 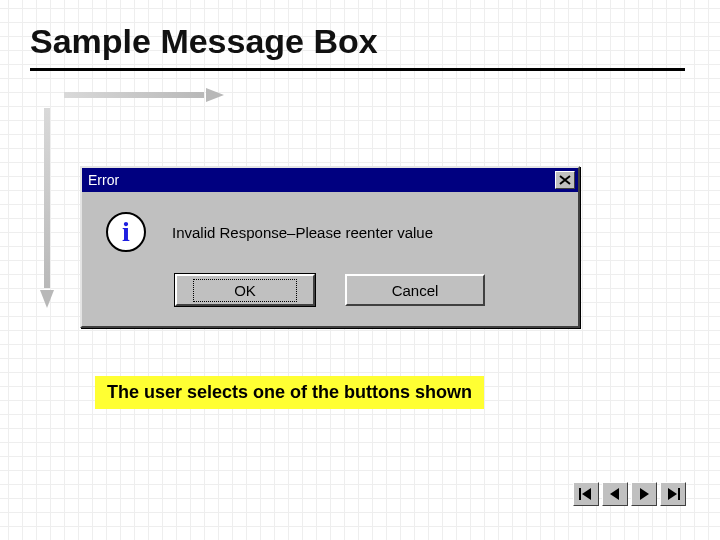 What do you see at coordinates (330, 294) in the screenshot?
I see `dialog-button-row: OK Cancel` at bounding box center [330, 294].